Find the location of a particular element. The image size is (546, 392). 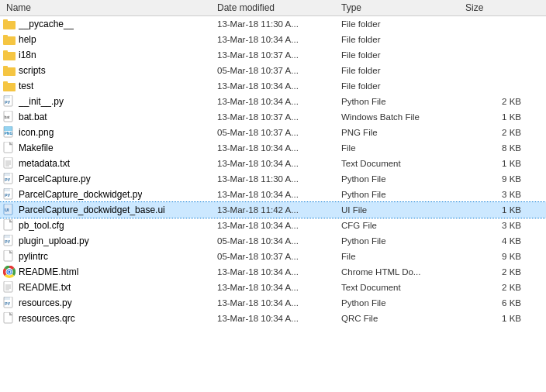

cell-name: __pycache__ is located at coordinates (109, 24).